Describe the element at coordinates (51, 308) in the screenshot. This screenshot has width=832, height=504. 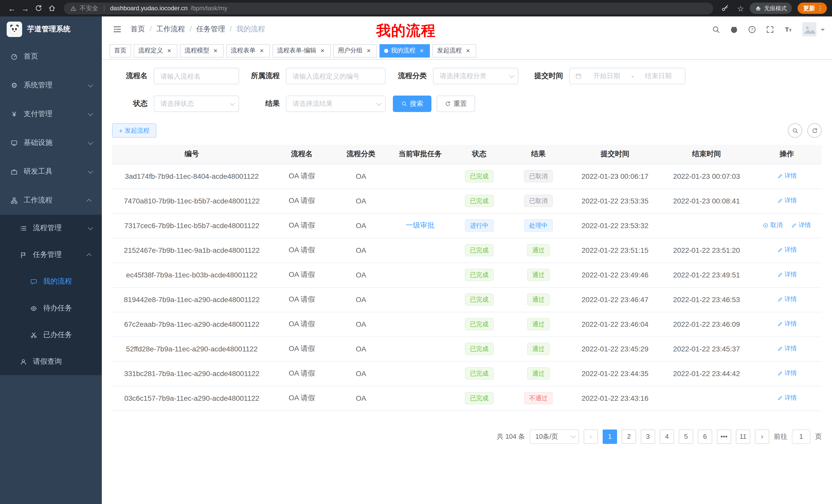
I see `sidebar-item-todo-tasks: 待办任务` at that location.